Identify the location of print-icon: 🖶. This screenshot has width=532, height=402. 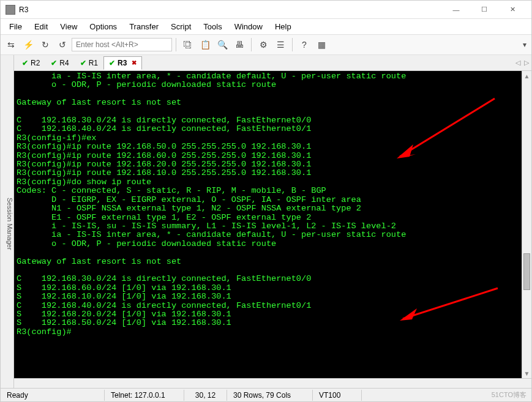
(239, 45).